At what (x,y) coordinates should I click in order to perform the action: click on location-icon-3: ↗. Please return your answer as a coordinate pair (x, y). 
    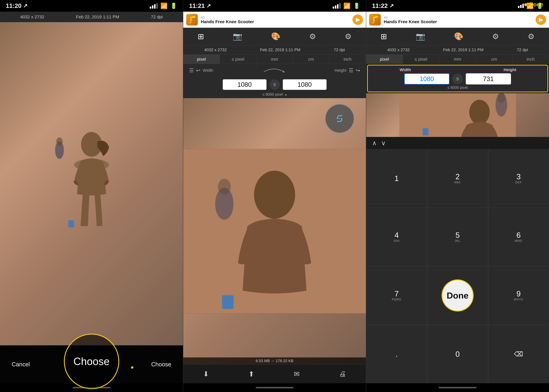
    Looking at the image, I should click on (392, 6).